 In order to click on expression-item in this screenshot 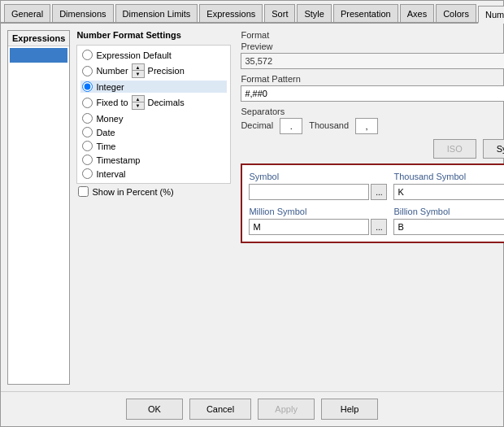, I will do `click(39, 55)`.